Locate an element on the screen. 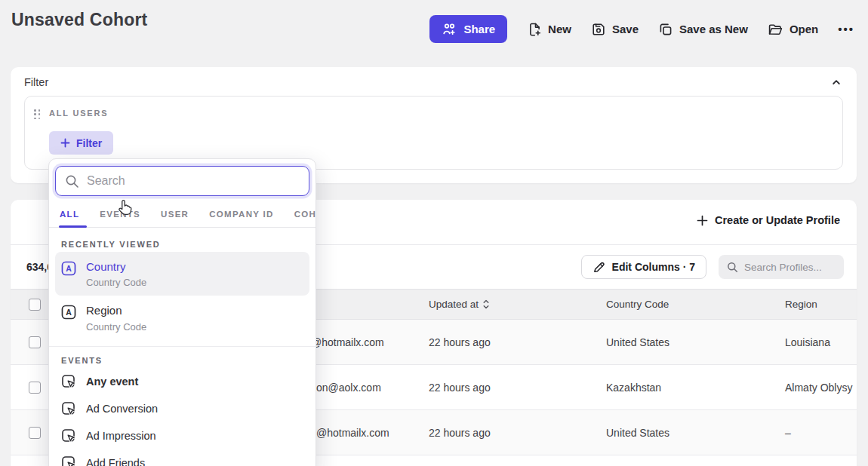  tab-all: ALL is located at coordinates (69, 214).